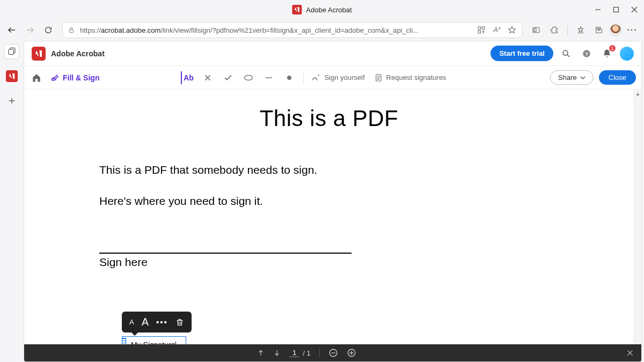 Image resolution: width=644 pixels, height=362 pixels. Describe the element at coordinates (512, 30) in the screenshot. I see `favorite-icon` at that location.